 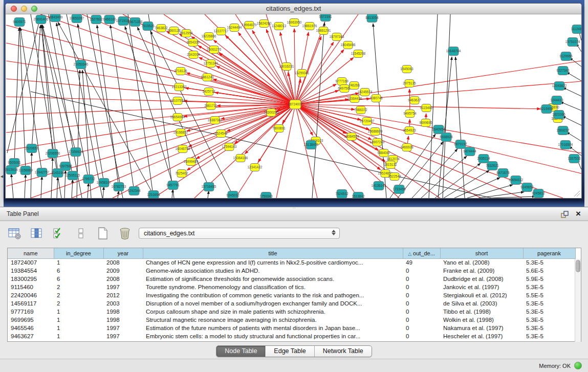 I want to click on tab-node-table: Node Table, so click(x=241, y=351).